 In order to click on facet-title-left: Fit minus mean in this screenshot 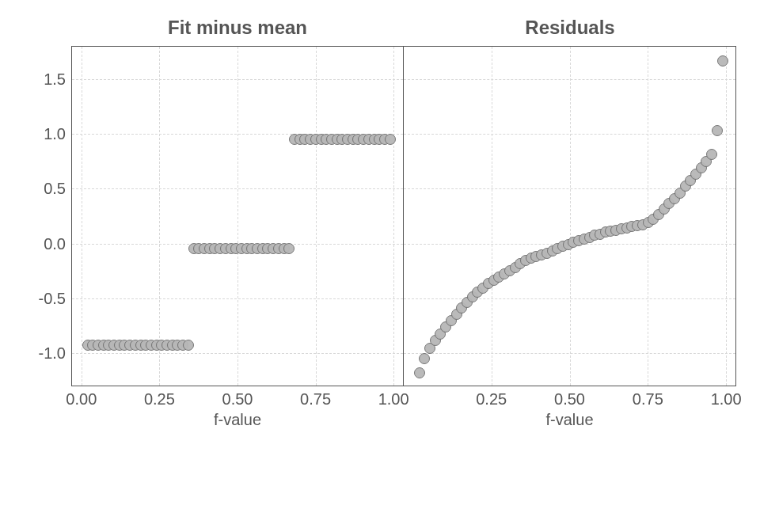, I will do `click(238, 28)`.